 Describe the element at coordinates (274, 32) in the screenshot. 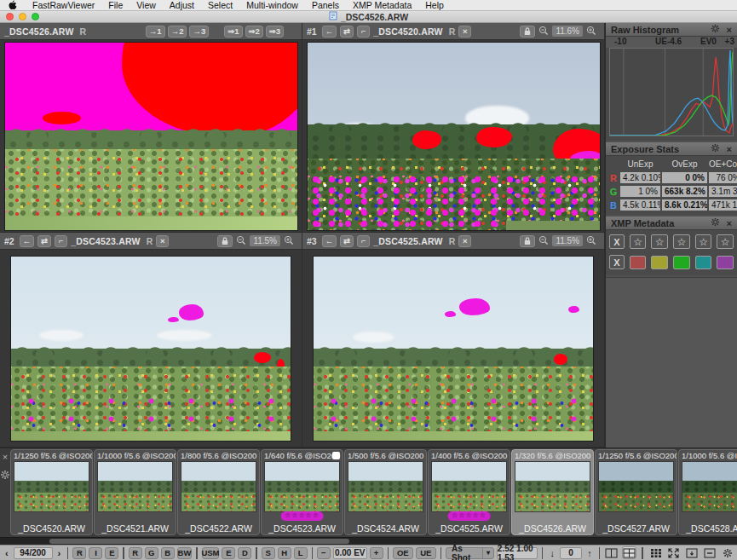

I see `send-all-to-window-button: ⇒3` at that location.